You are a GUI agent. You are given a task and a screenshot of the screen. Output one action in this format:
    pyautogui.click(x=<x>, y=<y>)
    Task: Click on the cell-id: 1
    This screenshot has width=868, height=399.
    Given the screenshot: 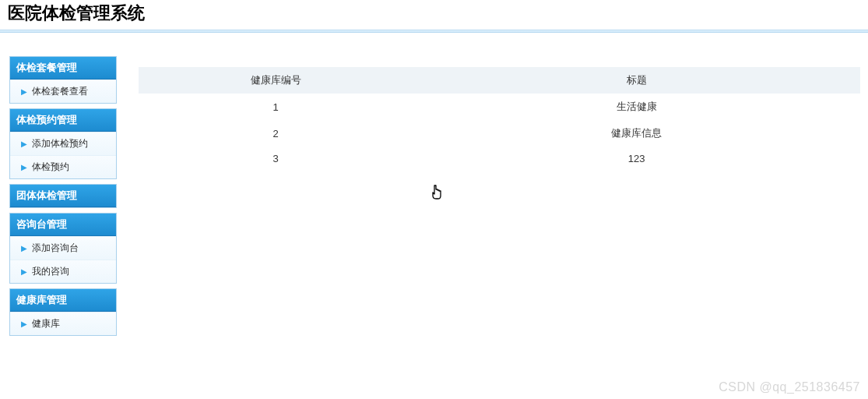 What is the action you would take?
    pyautogui.click(x=276, y=107)
    